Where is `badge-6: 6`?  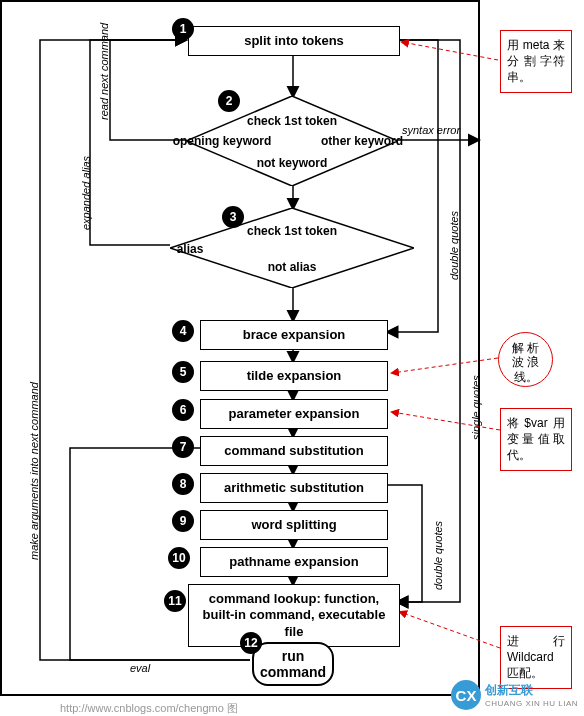 badge-6: 6 is located at coordinates (183, 410).